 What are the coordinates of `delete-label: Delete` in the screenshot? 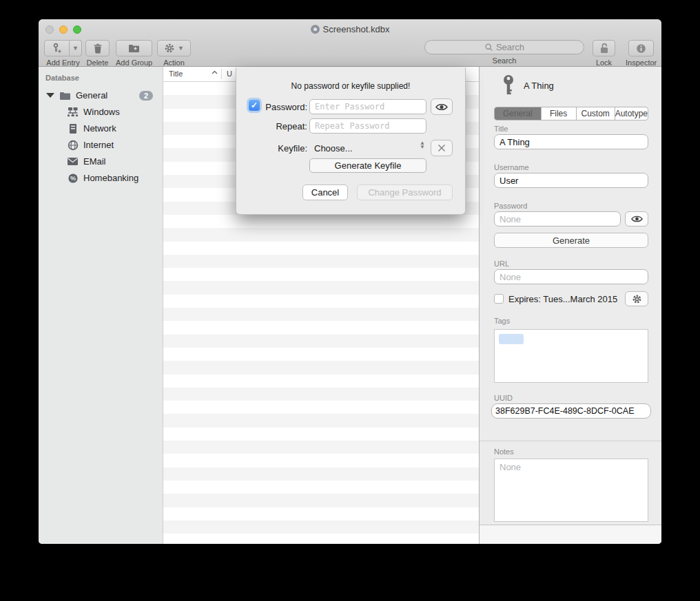 It's located at (98, 63).